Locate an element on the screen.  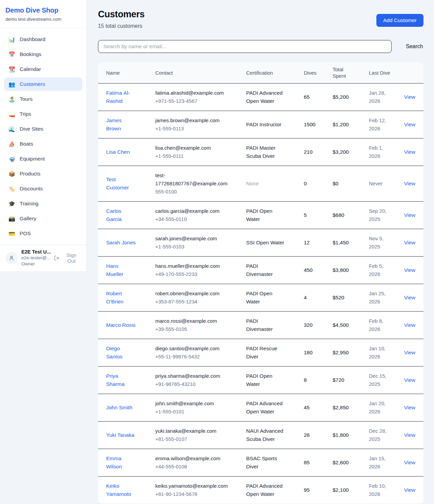
customer-certification: PADI Advanced Open Water is located at coordinates (267, 97).